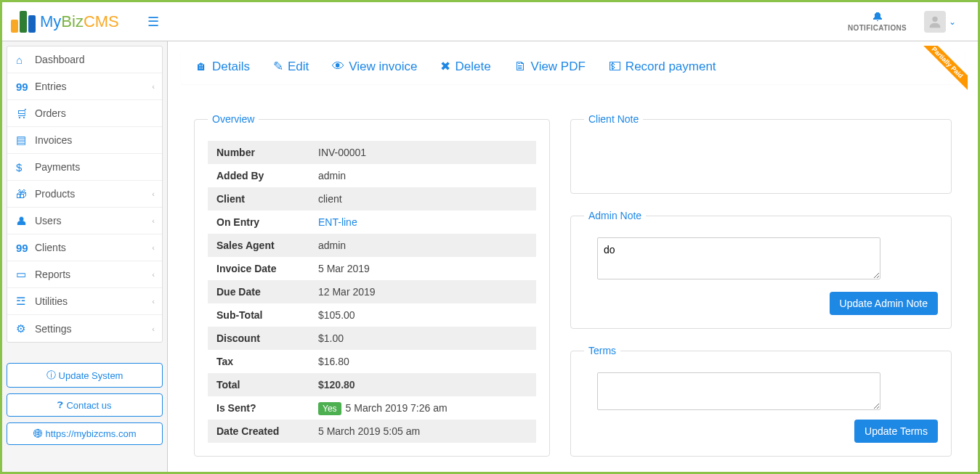 Image resolution: width=980 pixels, height=474 pixels. I want to click on view-pdf-action: 🗎View PDF, so click(550, 67).